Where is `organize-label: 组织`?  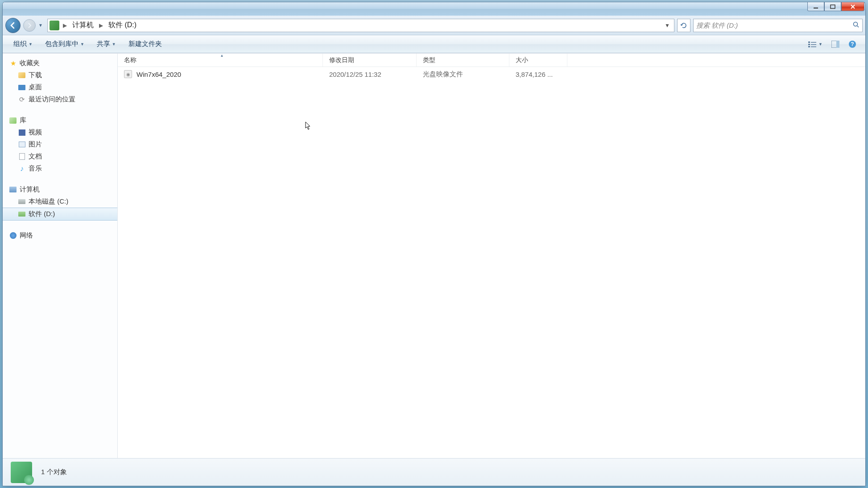
organize-label: 组织 is located at coordinates (20, 44).